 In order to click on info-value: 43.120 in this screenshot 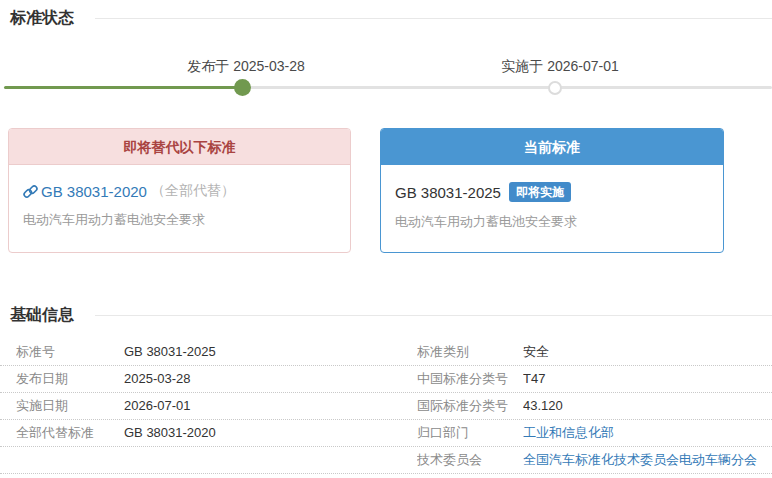, I will do `click(648, 406)`.